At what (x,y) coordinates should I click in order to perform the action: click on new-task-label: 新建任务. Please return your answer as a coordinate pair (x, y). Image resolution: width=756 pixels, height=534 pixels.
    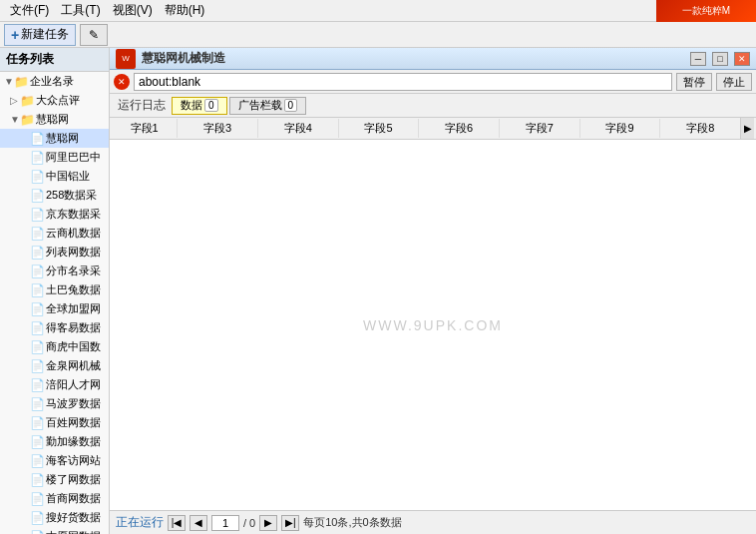
    Looking at the image, I should click on (45, 34).